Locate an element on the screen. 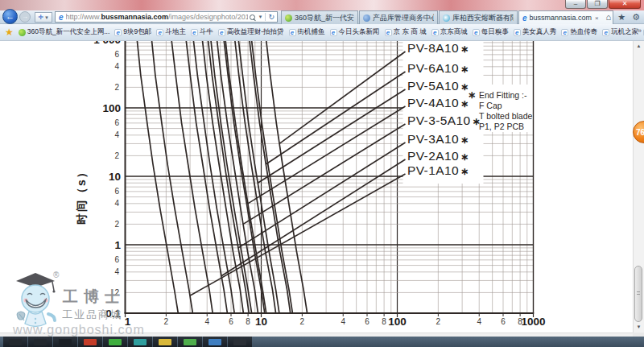 The height and width of the screenshot is (347, 644). close-button: ✕ is located at coordinates (625, 5).